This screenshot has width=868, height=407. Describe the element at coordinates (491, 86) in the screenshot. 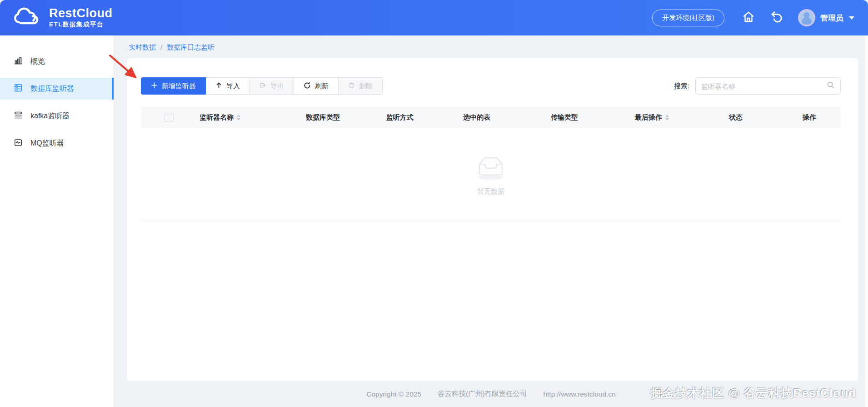

I see `toolbar: 新增监听器 导入` at that location.